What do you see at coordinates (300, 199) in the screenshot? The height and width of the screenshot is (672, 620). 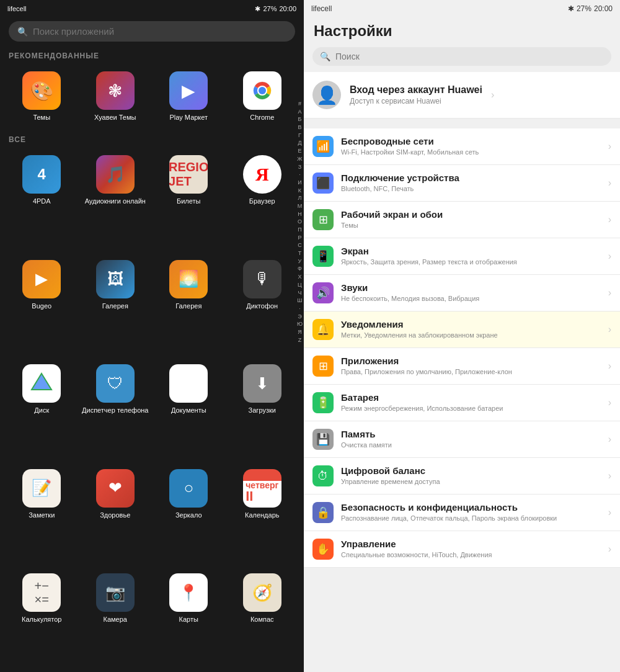 I see `alpha-l: Л` at bounding box center [300, 199].